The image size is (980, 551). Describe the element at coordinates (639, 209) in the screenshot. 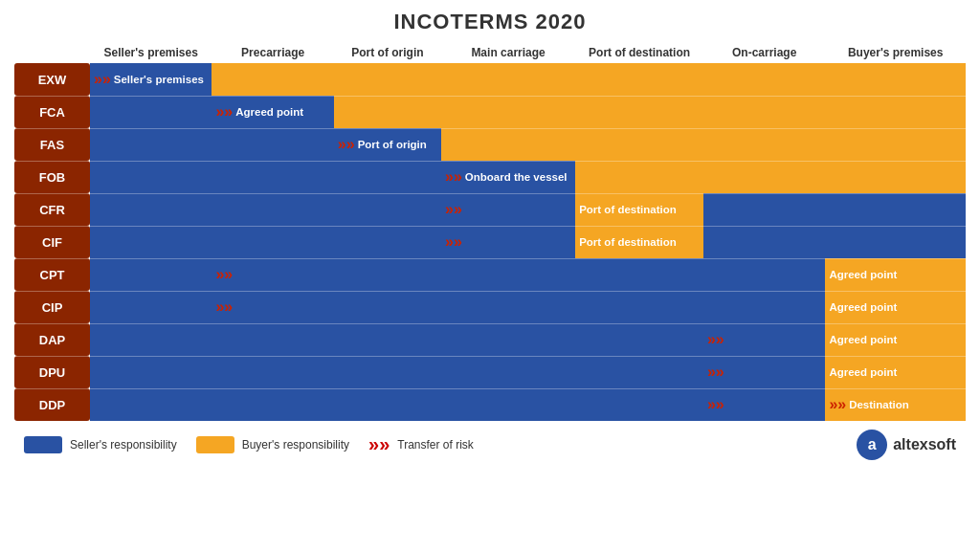

I see `cell-cfr-destination: Port of destination` at that location.